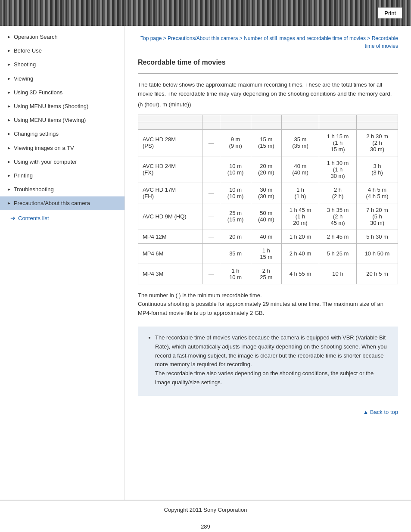  I want to click on table-cell-col4: 20 m(20 m), so click(266, 169).